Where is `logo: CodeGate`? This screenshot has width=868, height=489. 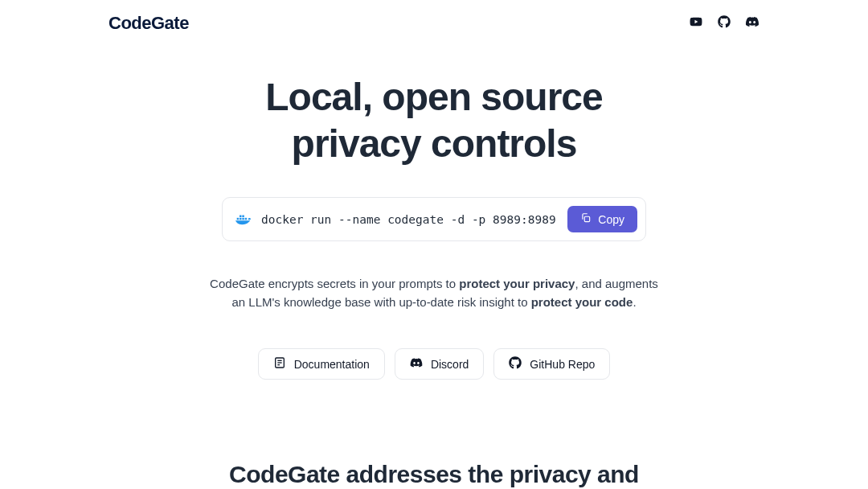
logo: CodeGate is located at coordinates (149, 23).